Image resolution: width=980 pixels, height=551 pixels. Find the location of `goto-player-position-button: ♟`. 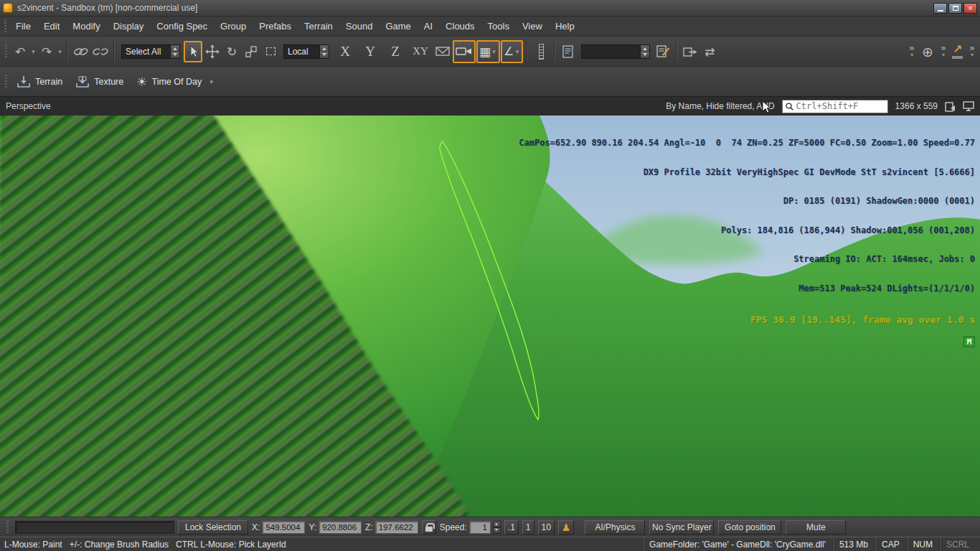

goto-player-position-button: ♟ is located at coordinates (567, 527).